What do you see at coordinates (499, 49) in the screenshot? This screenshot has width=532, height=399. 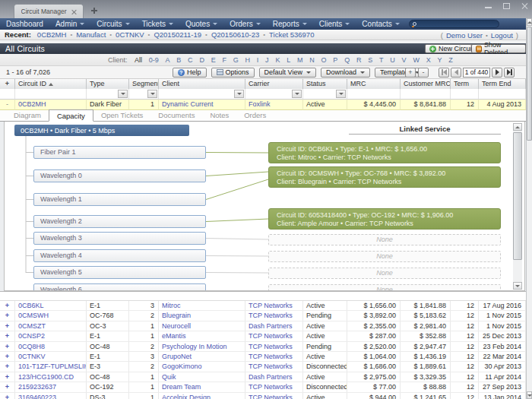 I see `show-deleted-button: Show Deleted` at bounding box center [499, 49].